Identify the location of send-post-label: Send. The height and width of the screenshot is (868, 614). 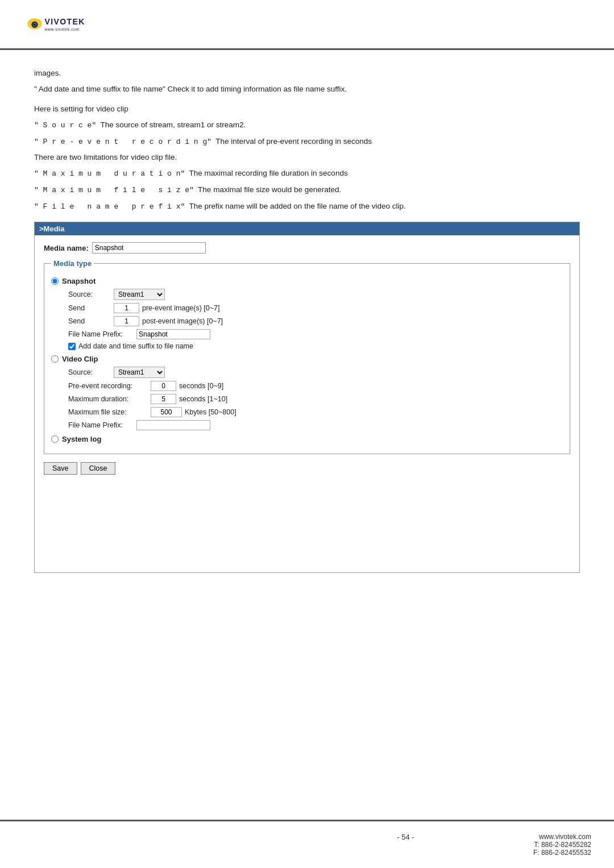
(91, 321).